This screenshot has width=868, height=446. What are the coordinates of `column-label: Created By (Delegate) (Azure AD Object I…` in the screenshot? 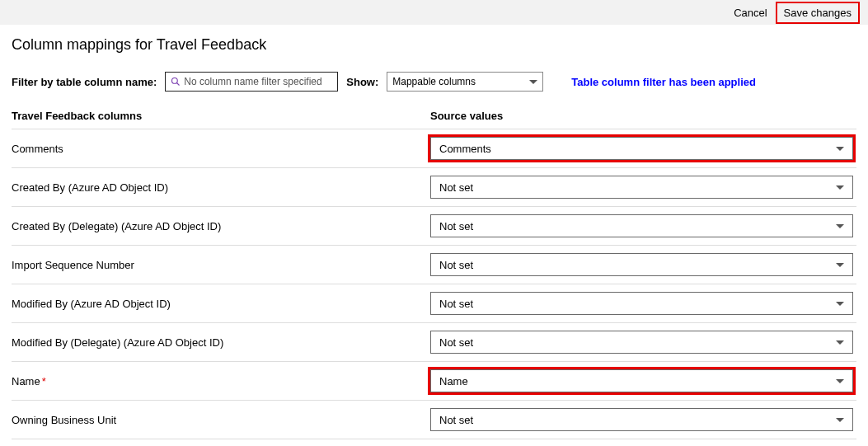 It's located at (221, 226).